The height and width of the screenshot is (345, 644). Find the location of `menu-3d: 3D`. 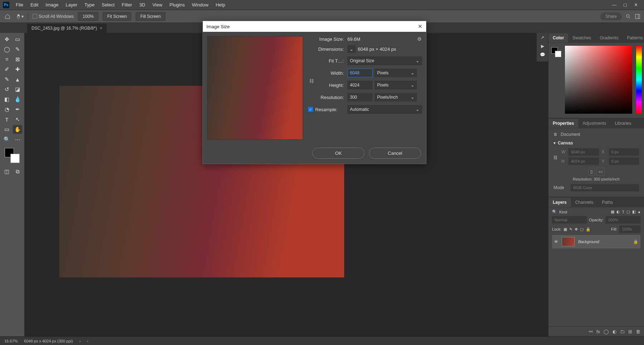

menu-3d: 3D is located at coordinates (142, 5).